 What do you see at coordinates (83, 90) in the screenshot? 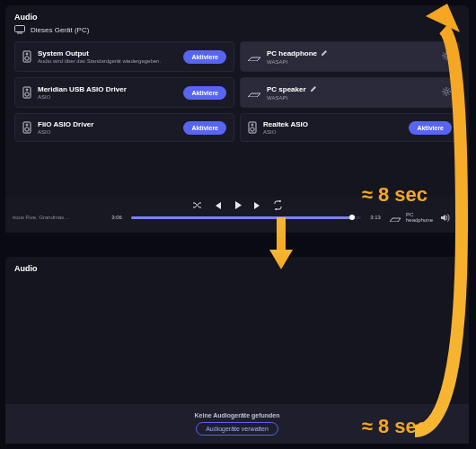
I see `device-name: Meridian USB ASIO Driver` at bounding box center [83, 90].